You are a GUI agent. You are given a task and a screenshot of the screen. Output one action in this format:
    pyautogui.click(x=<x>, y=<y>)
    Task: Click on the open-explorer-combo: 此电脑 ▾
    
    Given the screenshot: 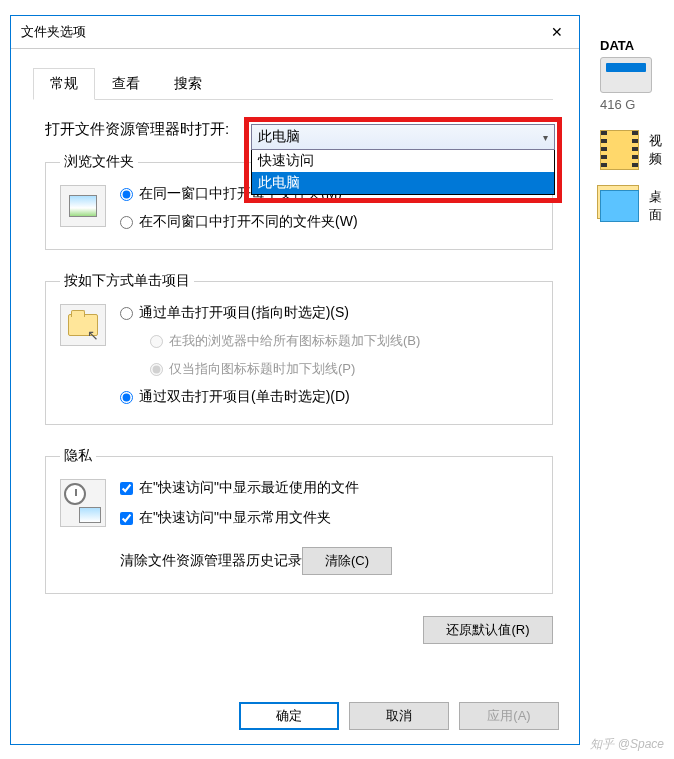 What is the action you would take?
    pyautogui.click(x=403, y=137)
    